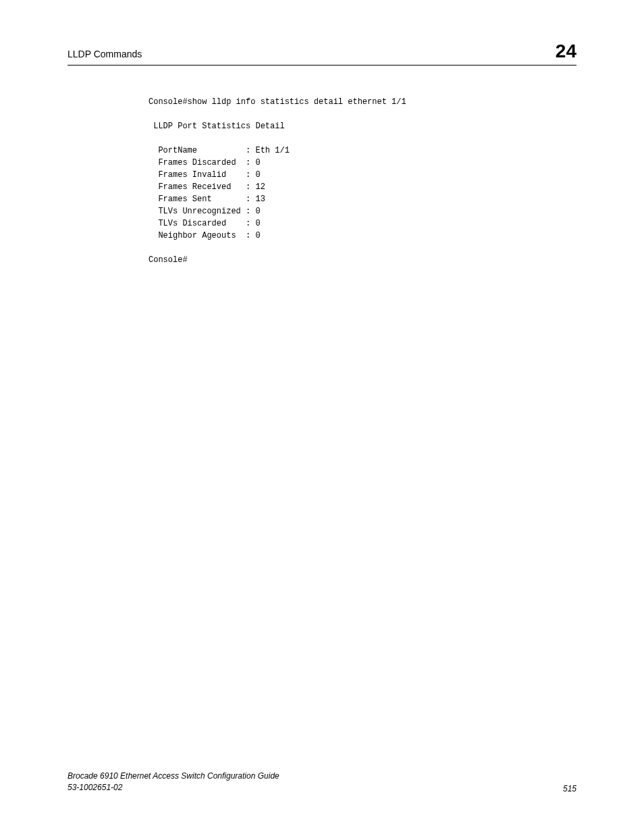  What do you see at coordinates (322, 782) in the screenshot?
I see `page-footer: Brocade 6910 Ethernet Access Switch Conf…` at bounding box center [322, 782].